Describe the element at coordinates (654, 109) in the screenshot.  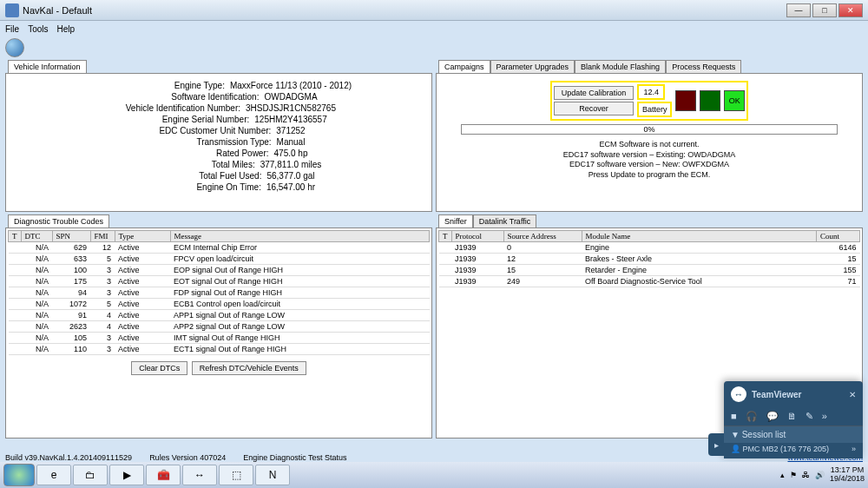
I see `battery-label: Battery` at that location.